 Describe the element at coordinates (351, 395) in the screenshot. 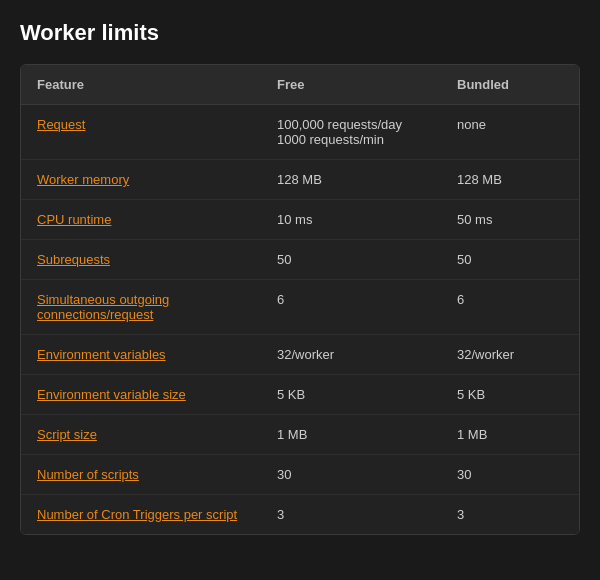

I see `free-cell-6: 5 KB` at that location.